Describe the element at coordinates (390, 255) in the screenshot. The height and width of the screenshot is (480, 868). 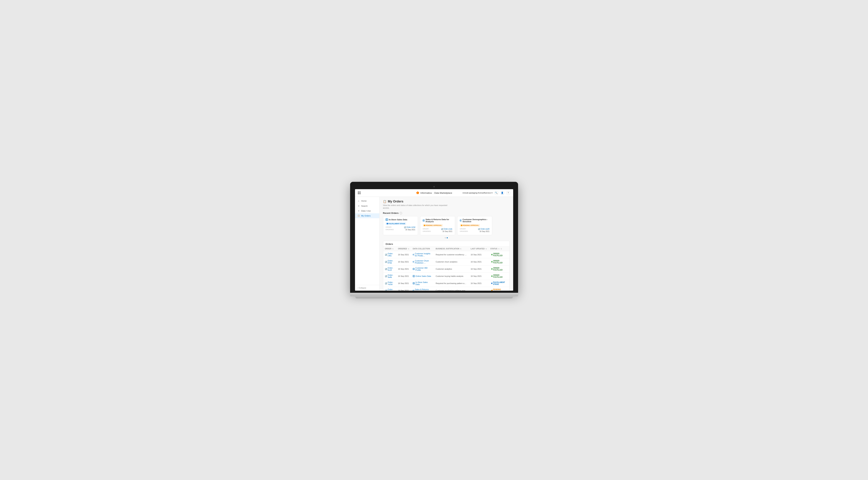
I see `order-link: 🔄Order-c46c` at that location.